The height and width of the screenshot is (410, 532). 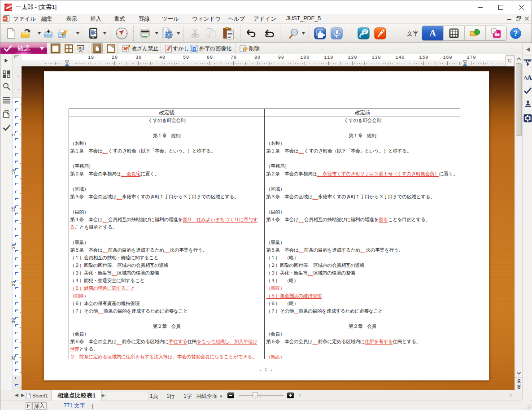 I want to click on ruler-corner-icon, so click(x=17, y=60).